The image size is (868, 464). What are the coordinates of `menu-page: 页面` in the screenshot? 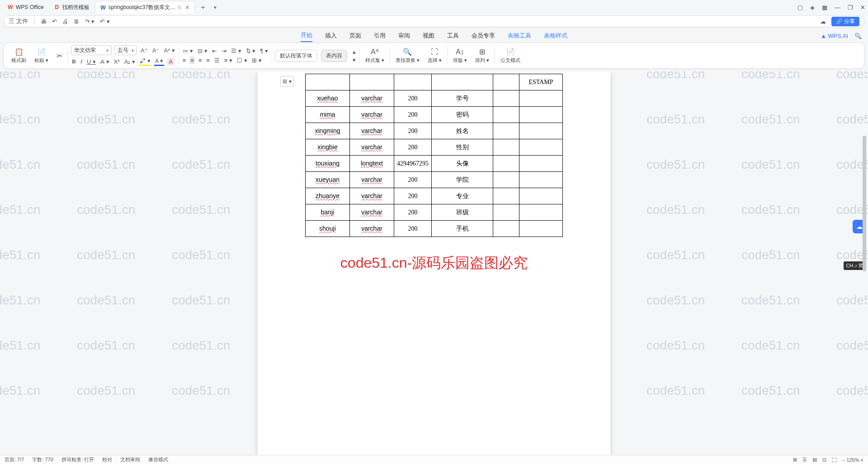 It's located at (355, 36).